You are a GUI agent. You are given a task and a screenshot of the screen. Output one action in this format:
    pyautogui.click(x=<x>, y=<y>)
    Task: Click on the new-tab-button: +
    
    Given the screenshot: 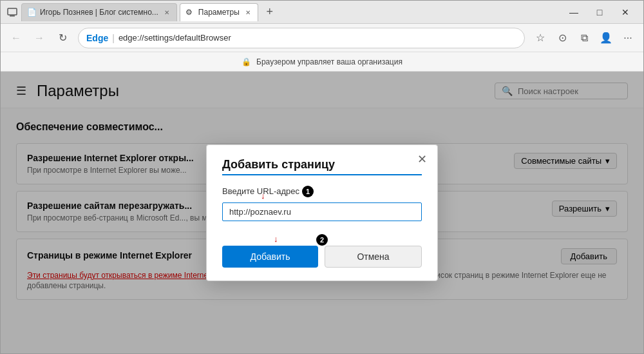 What is the action you would take?
    pyautogui.click(x=270, y=12)
    